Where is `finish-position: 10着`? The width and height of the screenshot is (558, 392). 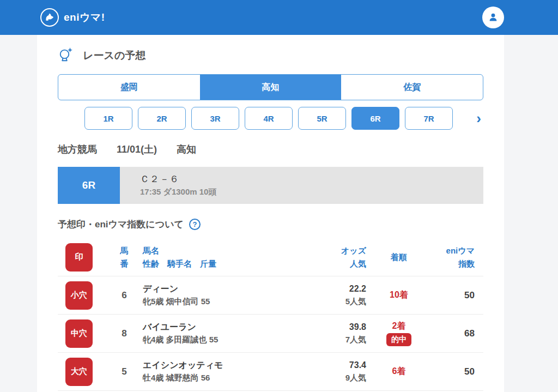
finish-position: 10着 is located at coordinates (399, 295).